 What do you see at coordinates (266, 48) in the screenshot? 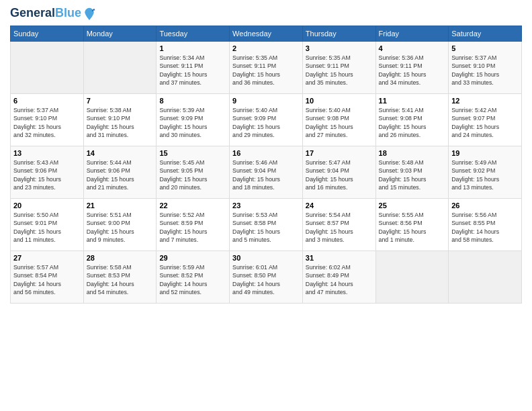
I see `day-number: 2` at bounding box center [266, 48].